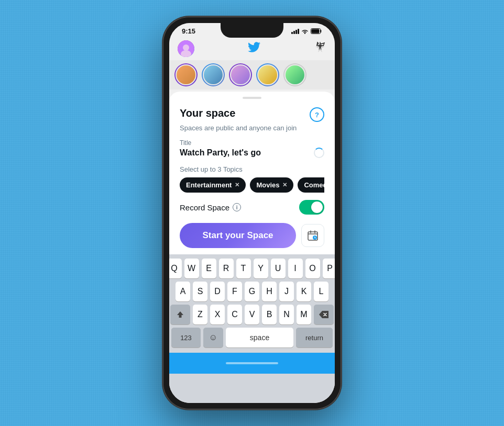 The image size is (504, 426). Describe the element at coordinates (278, 268) in the screenshot. I see `key-u: U` at that location.